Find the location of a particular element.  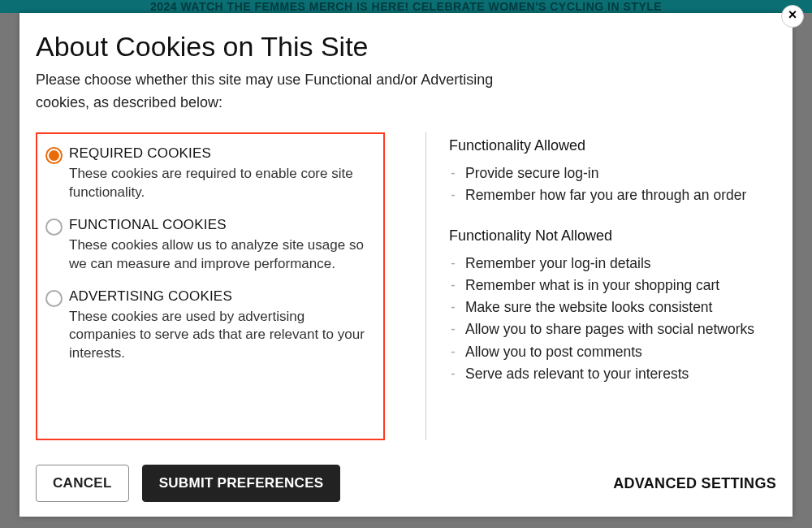

radio-required is located at coordinates (54, 156).